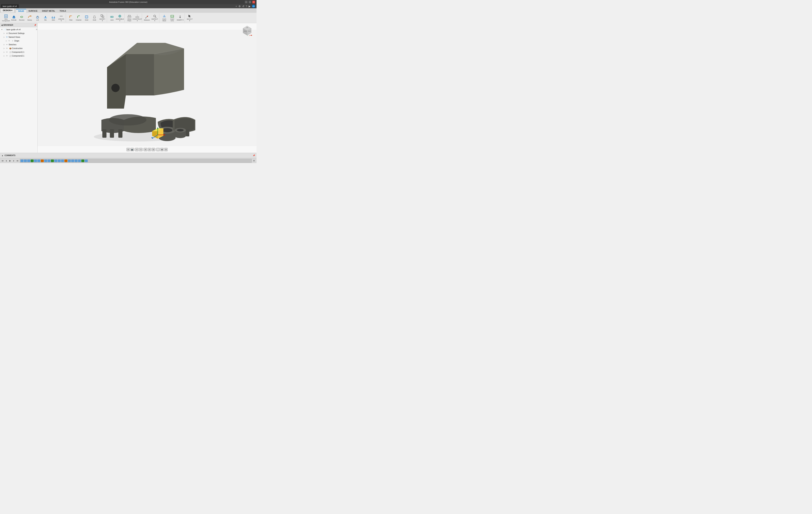 The image size is (812, 514). What do you see at coordinates (254, 2) in the screenshot?
I see `close-button: ✕` at bounding box center [254, 2].